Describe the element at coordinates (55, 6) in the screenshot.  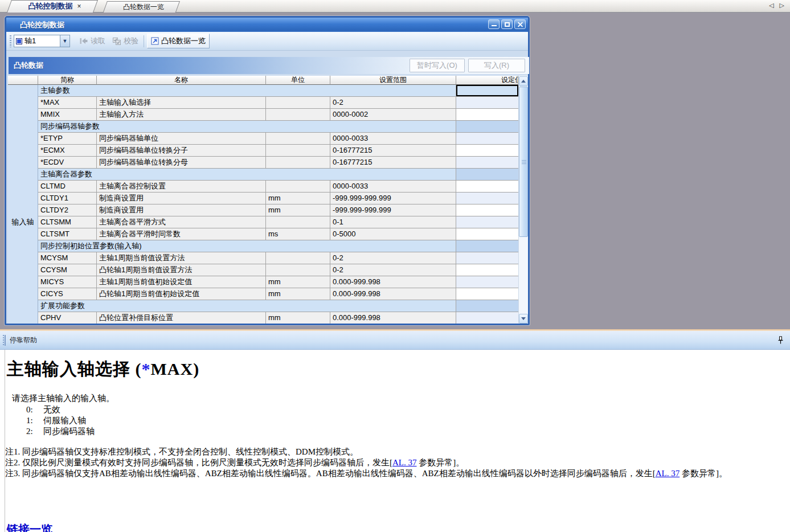
I see `tab-cam-control-data: 凸轮控制数据 ×` at that location.